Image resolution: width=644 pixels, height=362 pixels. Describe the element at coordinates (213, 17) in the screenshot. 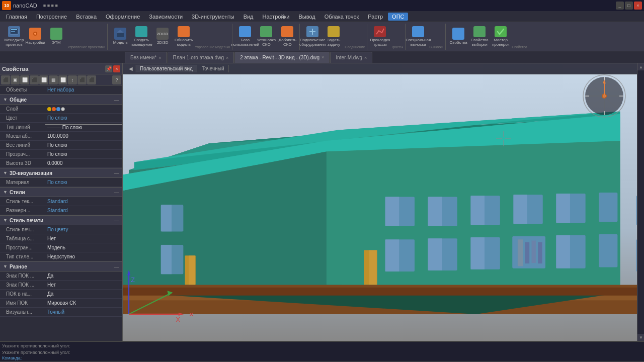

I see `menu-3dtools: 3D-инструменты` at that location.